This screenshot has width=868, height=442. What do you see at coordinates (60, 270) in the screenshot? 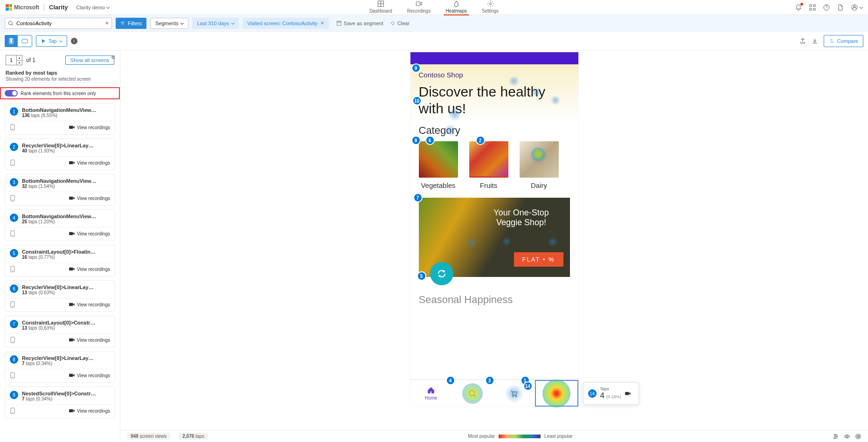
I see `elements-list: 1 BottomNavigationMenuView[0]>... 136 ta…` at bounding box center [60, 270].